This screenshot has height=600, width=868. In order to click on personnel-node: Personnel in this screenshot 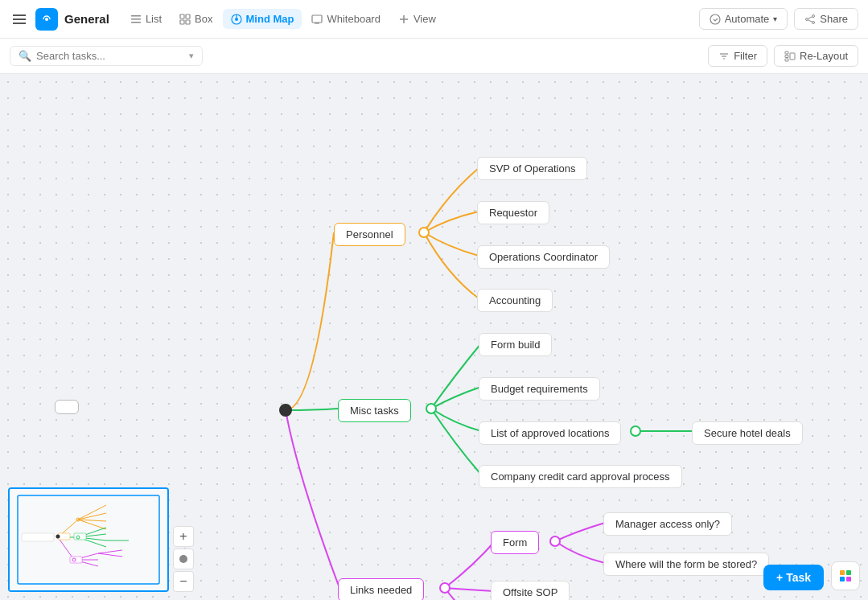, I will do `click(370, 235)`.